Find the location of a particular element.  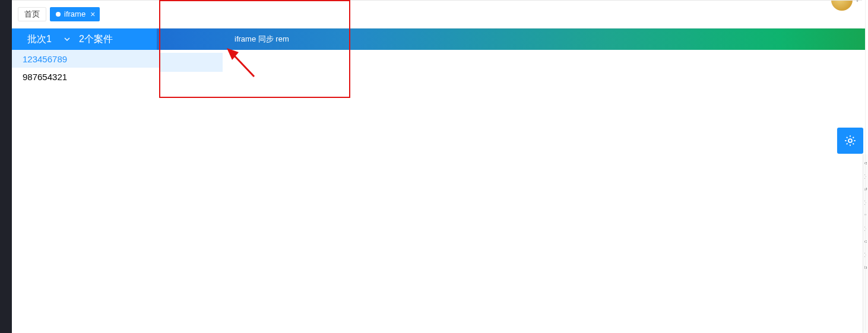

tab-home: 首页 is located at coordinates (32, 14).